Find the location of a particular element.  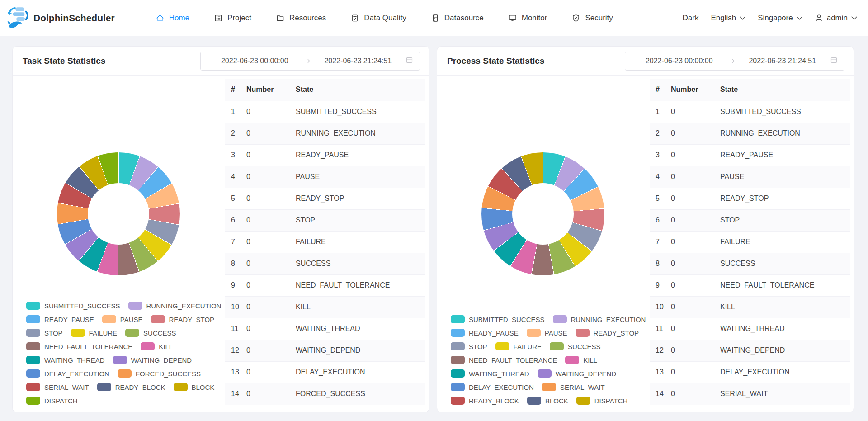

legend-label: WAITING_DEPEND is located at coordinates (161, 360).